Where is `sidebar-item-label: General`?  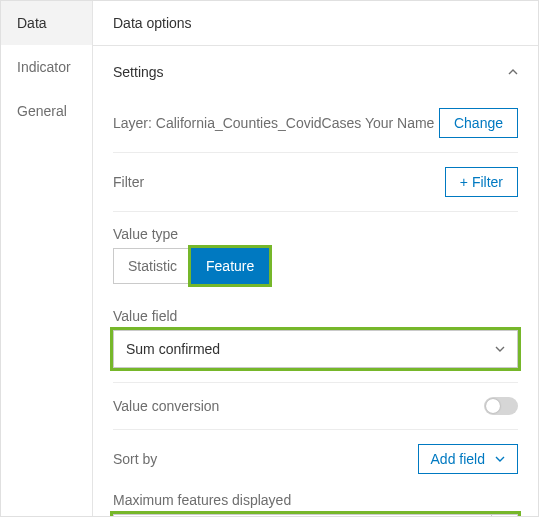
sidebar-item-label: General is located at coordinates (42, 111).